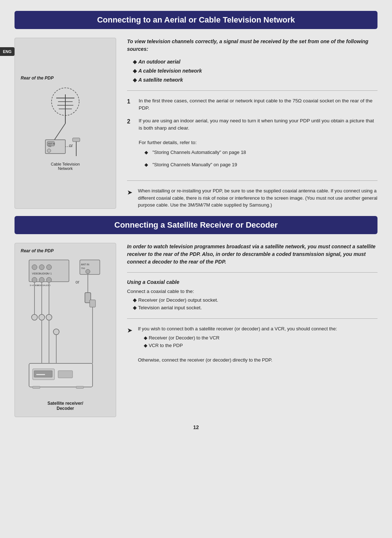 This screenshot has height=538, width=392. Describe the element at coordinates (196, 427) in the screenshot. I see `page-number: 12` at that location.